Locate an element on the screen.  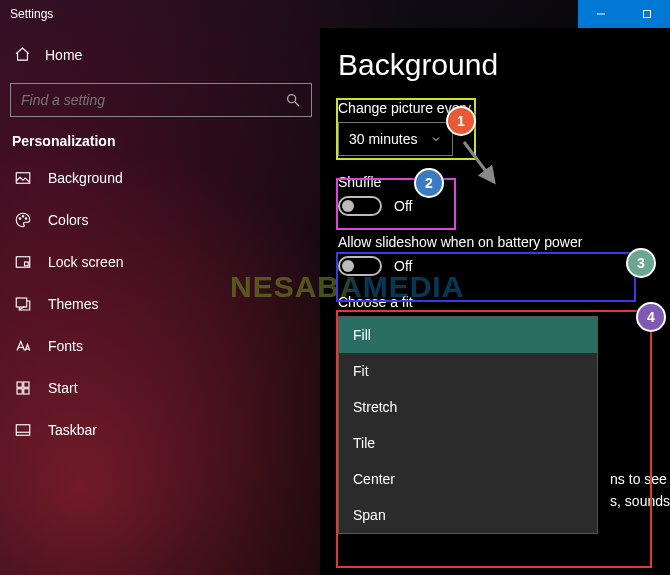
fit-option-span: Span is located at coordinates (468, 515).